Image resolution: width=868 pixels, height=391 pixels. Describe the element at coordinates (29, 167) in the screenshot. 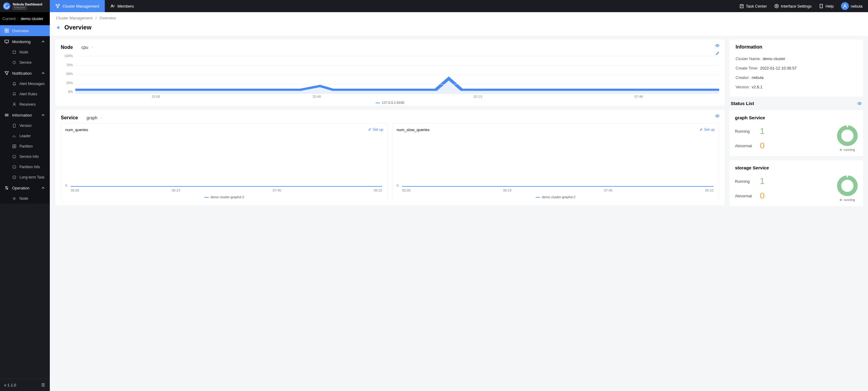

I see `nav-info-partition-info: Partition Info` at that location.